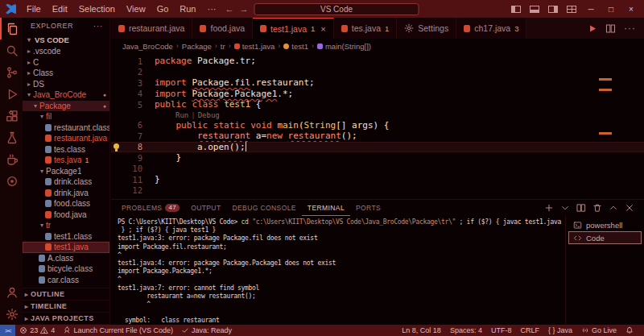  Describe the element at coordinates (378, 94) in the screenshot. I see `code-line-4: 4import Package.Package1.*;` at that location.